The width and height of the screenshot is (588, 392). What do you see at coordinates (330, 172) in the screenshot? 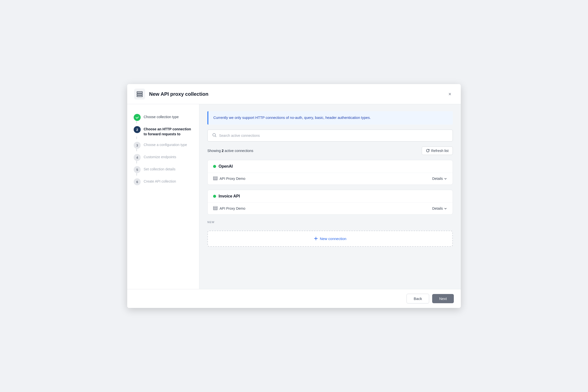
I see `connection-card-openai: OpenAI API Proxy Demo Details` at bounding box center [330, 172].